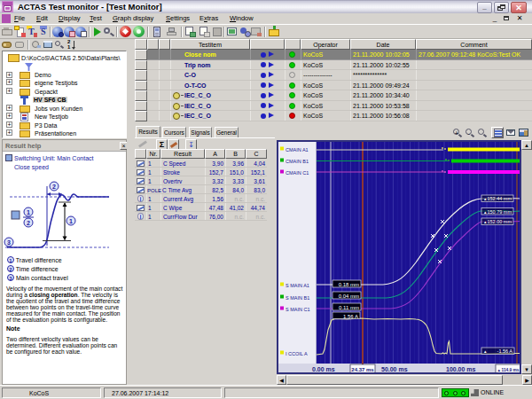 The width and height of the screenshot is (532, 399). What do you see at coordinates (499, 212) in the screenshot?
I see `svg-text: 150.79 mm` at bounding box center [499, 212].